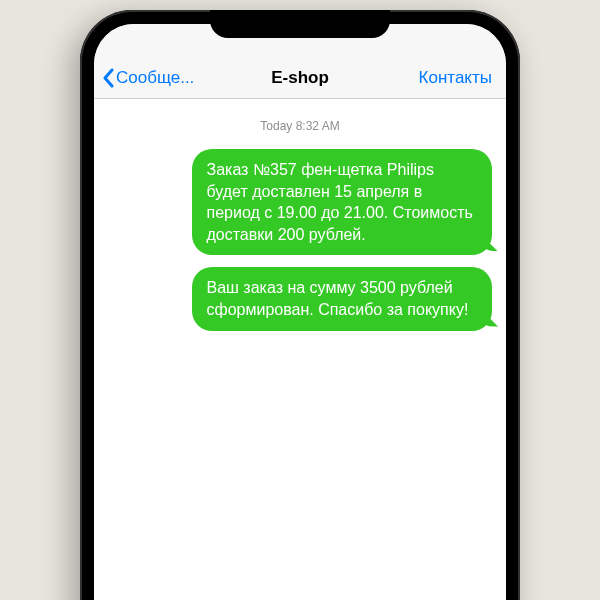 This screenshot has height=600, width=600. What do you see at coordinates (342, 298) in the screenshot?
I see `message-bubble: Ваш заказ на сумму 3500 рублей сформиров…` at bounding box center [342, 298].